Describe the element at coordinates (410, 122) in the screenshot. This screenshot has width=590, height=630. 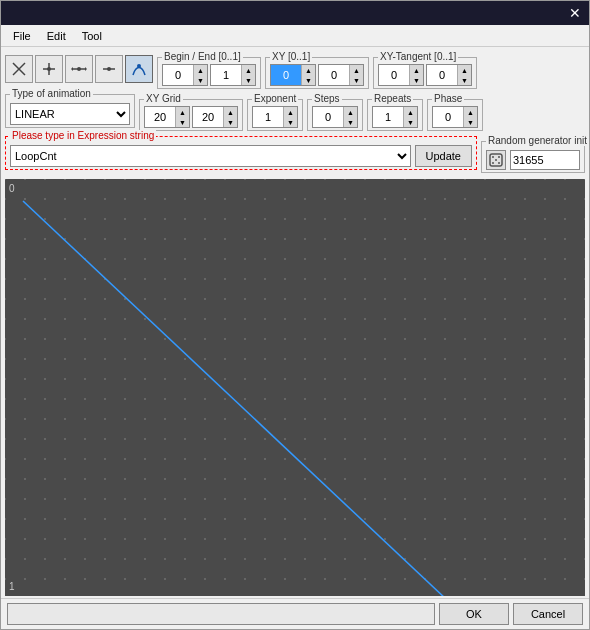
I see `repeats-down-btn: ▼` at that location.